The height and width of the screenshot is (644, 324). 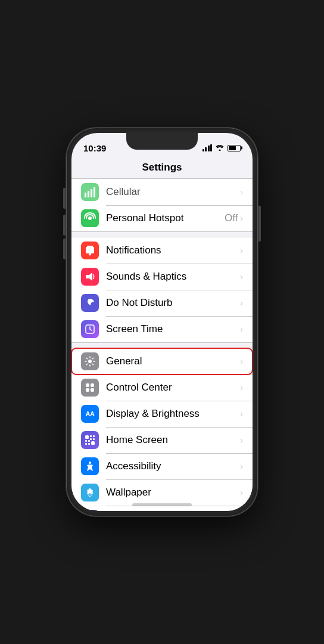 I want to click on notifications-chevron: ›, so click(x=242, y=250).